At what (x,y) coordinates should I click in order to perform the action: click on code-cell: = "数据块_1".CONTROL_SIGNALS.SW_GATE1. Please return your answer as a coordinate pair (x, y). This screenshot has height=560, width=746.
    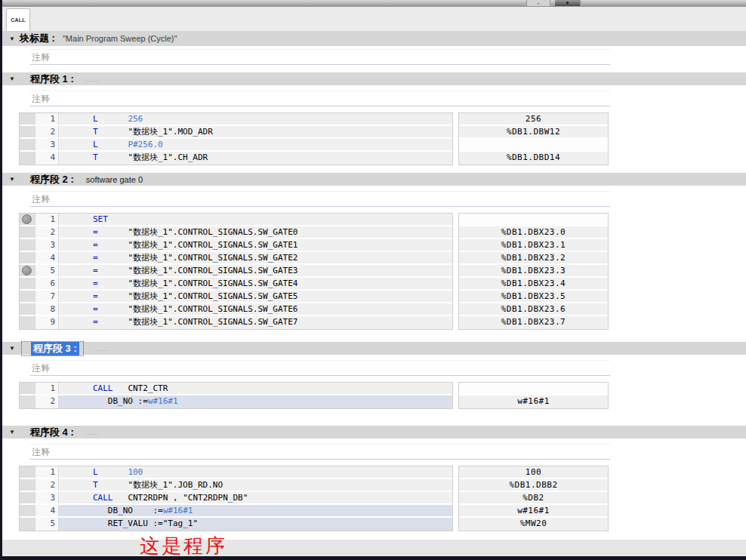
    Looking at the image, I should click on (255, 245).